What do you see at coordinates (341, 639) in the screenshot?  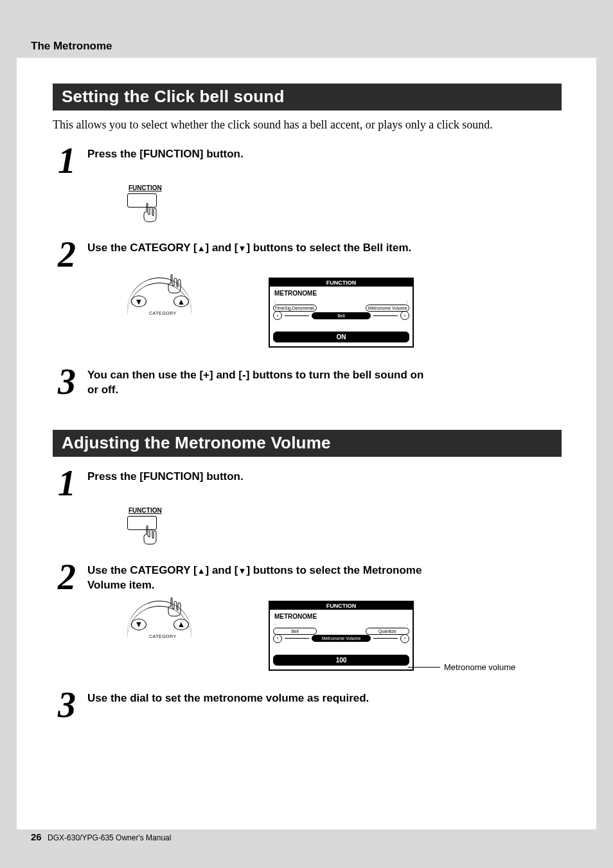 I see `lcd-center-tab: Metronome Volume` at bounding box center [341, 639].